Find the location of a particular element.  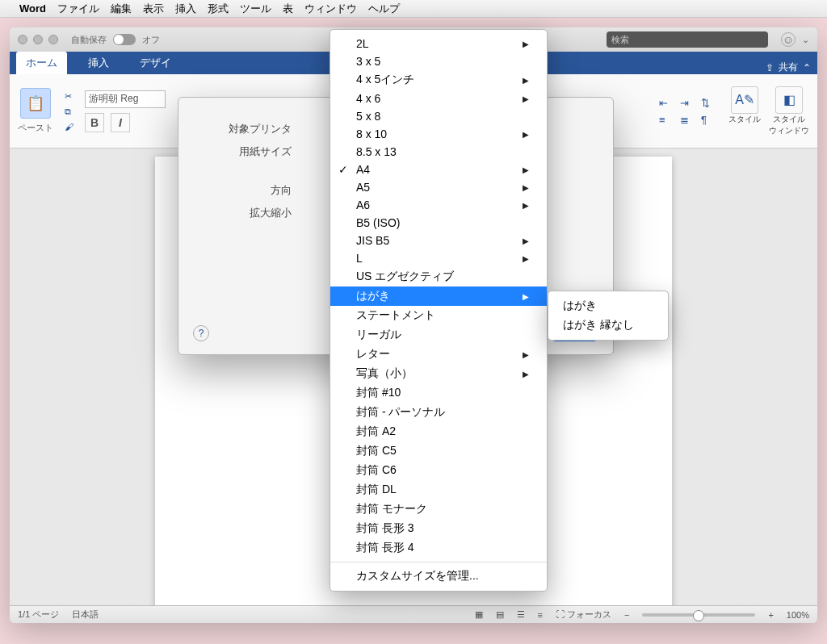

show-marks-icon: ¶ is located at coordinates (709, 119).